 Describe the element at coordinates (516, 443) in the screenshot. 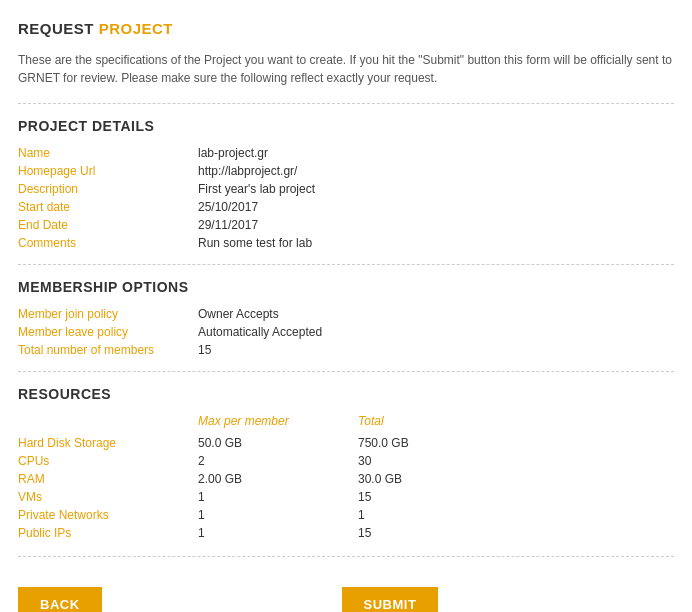

I see `resource-total: 750.0 GB` at that location.